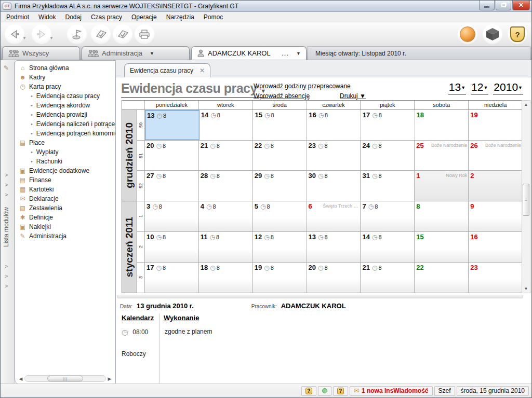 The image size is (532, 398). I want to click on calendar-day-23: 23, so click(496, 278).